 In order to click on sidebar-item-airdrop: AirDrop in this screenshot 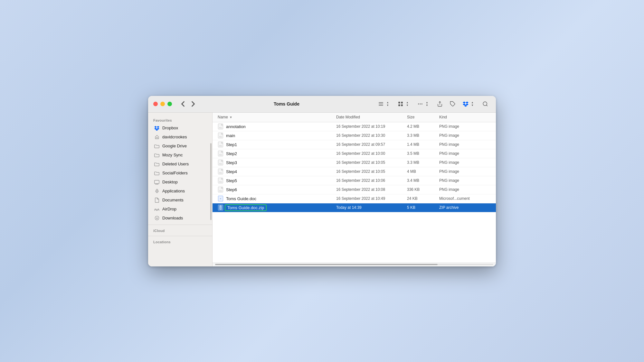, I will do `click(180, 209)`.